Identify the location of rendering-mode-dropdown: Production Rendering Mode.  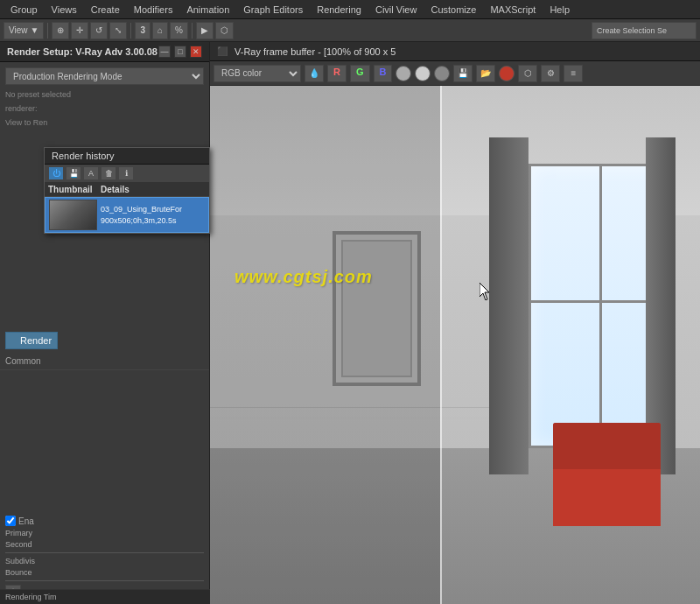
(105, 76).